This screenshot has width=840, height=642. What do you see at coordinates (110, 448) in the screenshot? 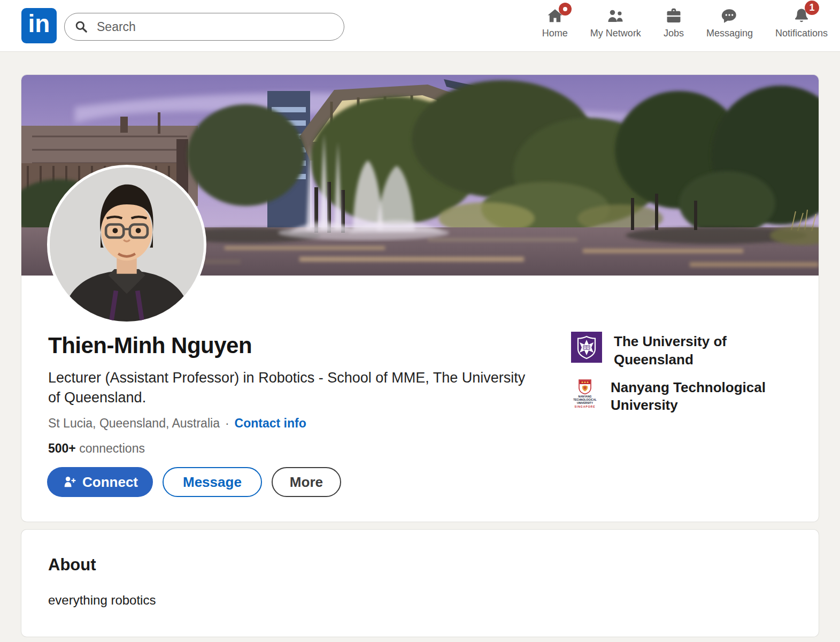
I see `connections-label: connections` at bounding box center [110, 448].